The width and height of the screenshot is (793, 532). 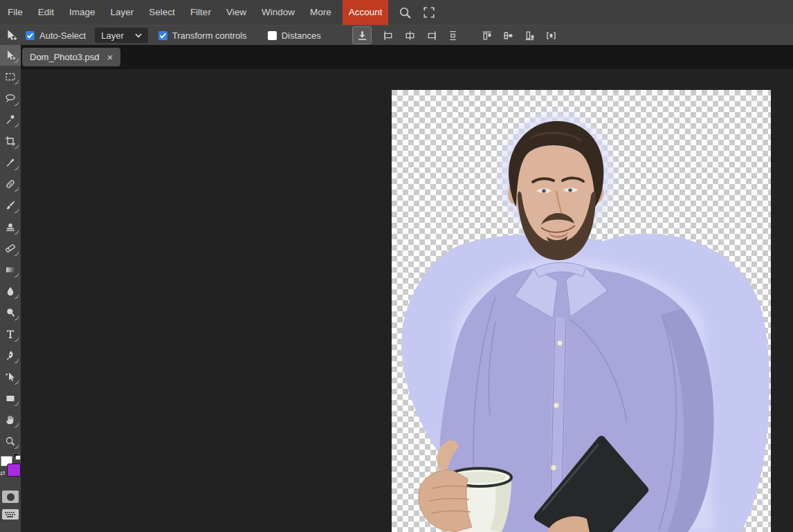 I want to click on hand-tool, so click(x=10, y=419).